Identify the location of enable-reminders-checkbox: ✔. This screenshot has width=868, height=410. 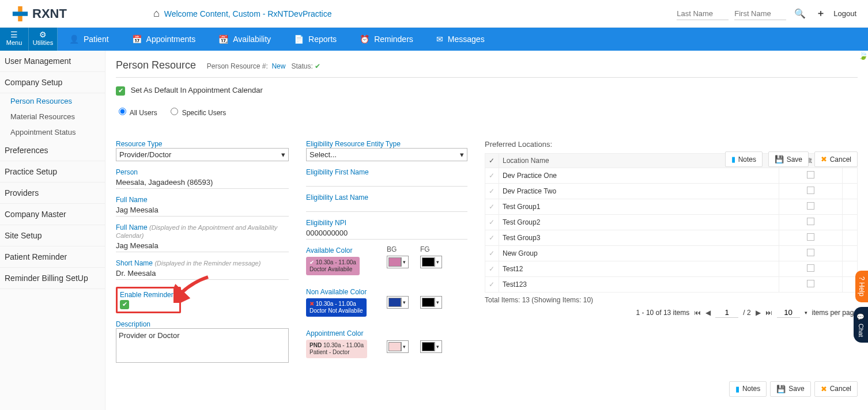
(124, 305).